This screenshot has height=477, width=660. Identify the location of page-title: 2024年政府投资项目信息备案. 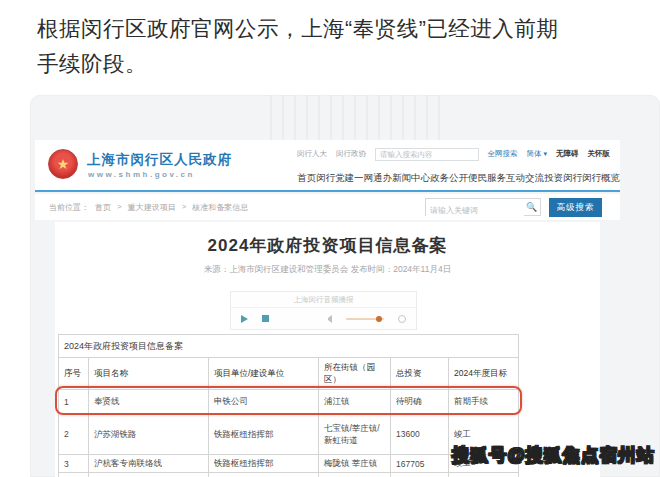
(328, 246).